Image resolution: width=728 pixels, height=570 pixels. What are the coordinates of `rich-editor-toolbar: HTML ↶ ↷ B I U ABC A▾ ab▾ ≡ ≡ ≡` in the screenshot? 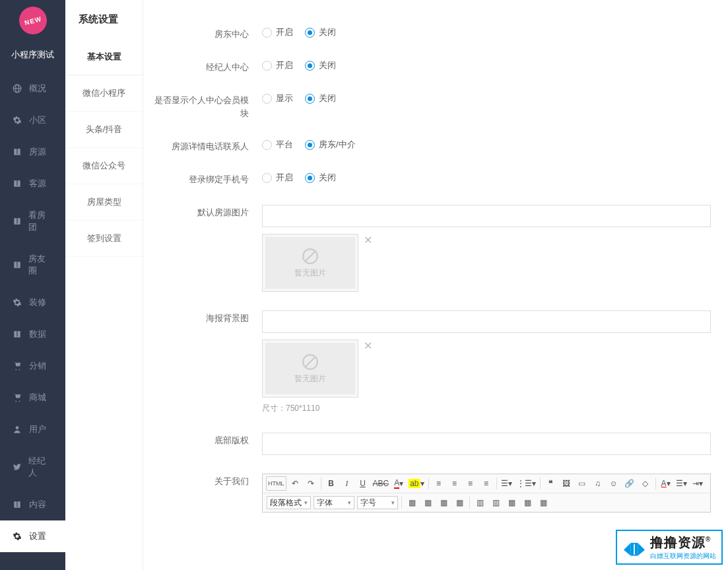 It's located at (486, 493).